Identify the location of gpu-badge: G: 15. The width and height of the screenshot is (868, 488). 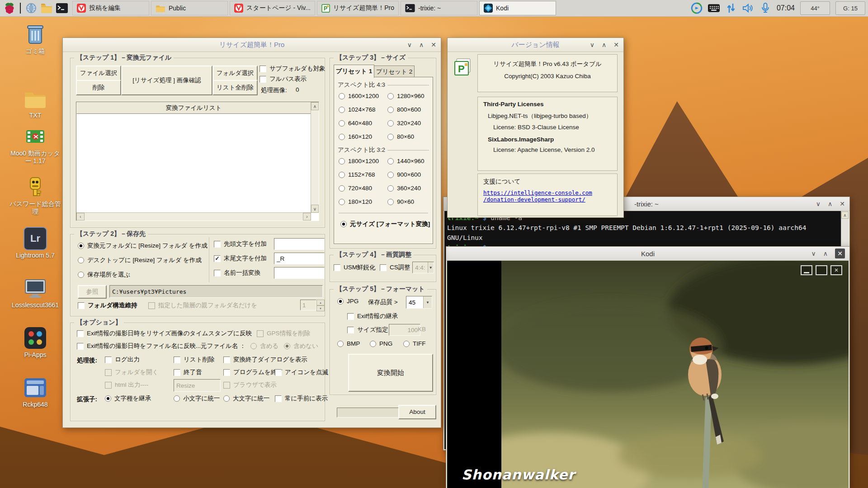
(850, 8).